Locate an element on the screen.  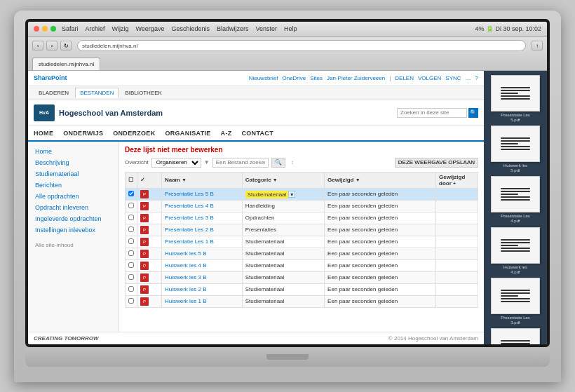
row-check-icon: P is located at coordinates (150, 241).